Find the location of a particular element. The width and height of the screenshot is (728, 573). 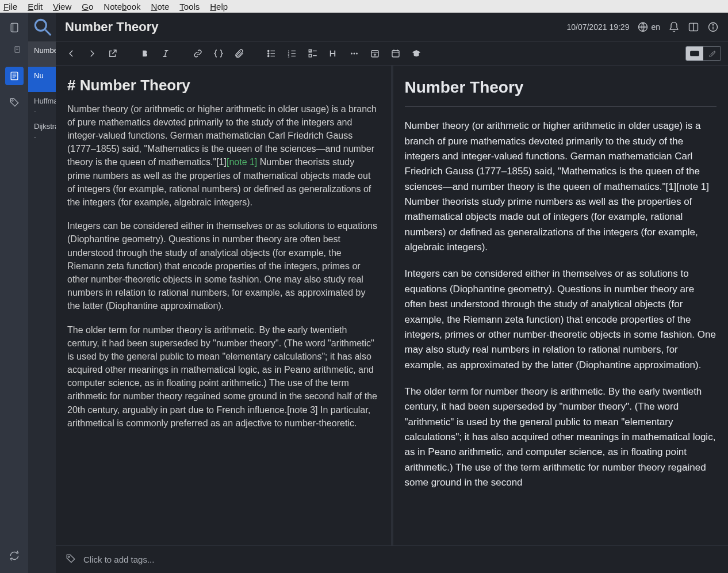

bulleted-list-button is located at coordinates (271, 54).